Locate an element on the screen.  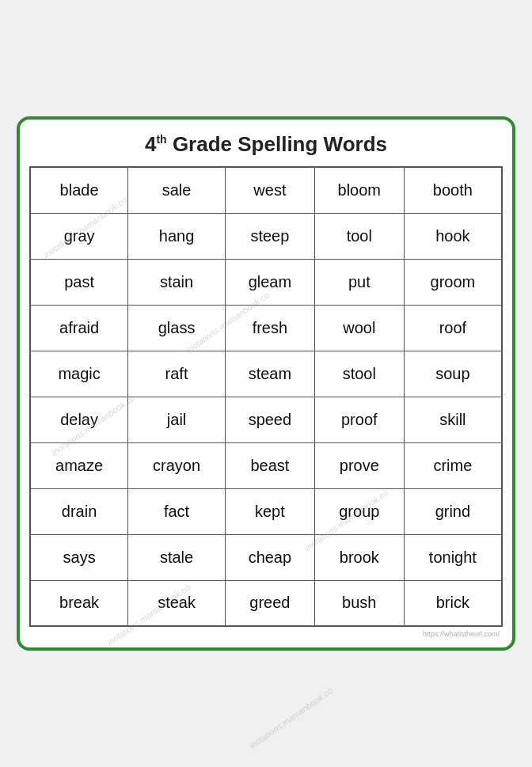
cell-r4-c3: stool is located at coordinates (359, 374).